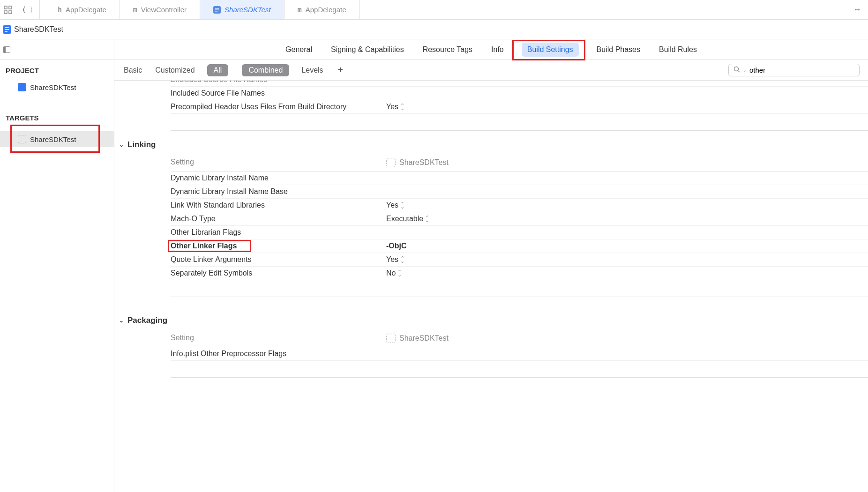  What do you see at coordinates (7, 50) in the screenshot?
I see `sidebar-toggle-icon` at bounding box center [7, 50].